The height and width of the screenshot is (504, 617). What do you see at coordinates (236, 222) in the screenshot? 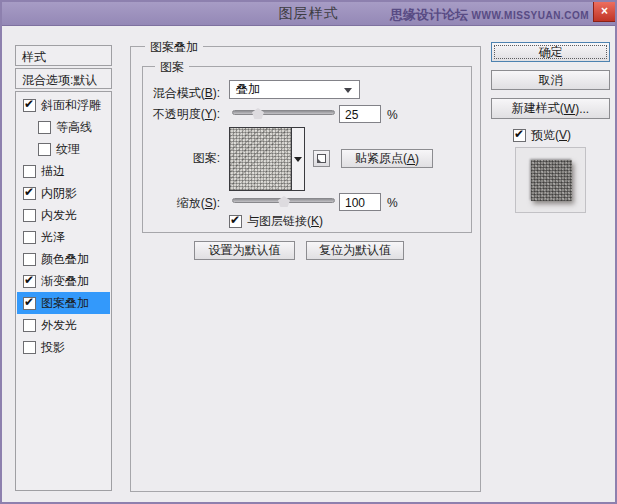
I see `link-with-layer-checkbox: ✔` at bounding box center [236, 222].